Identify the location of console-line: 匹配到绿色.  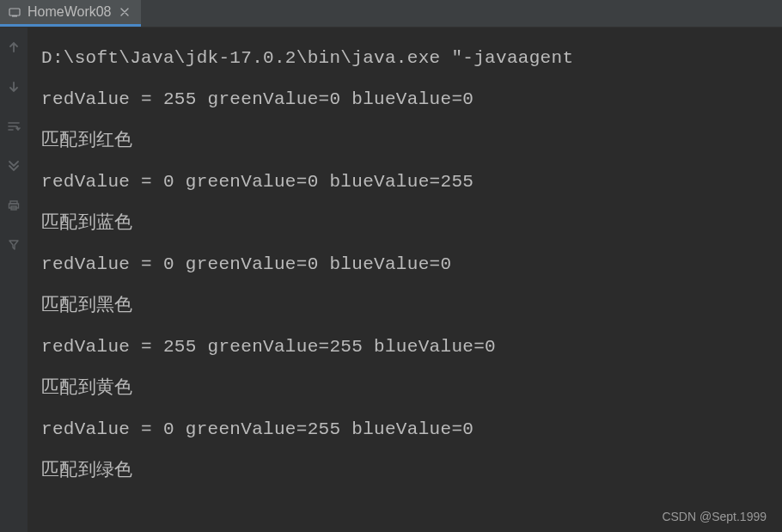
(412, 471).